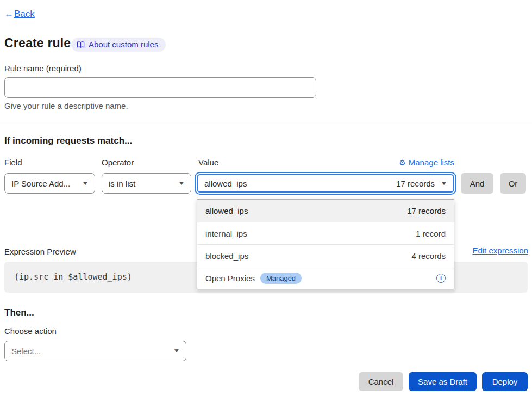 The height and width of the screenshot is (402, 532). I want to click on list-item-name: allowed_ips, so click(227, 211).